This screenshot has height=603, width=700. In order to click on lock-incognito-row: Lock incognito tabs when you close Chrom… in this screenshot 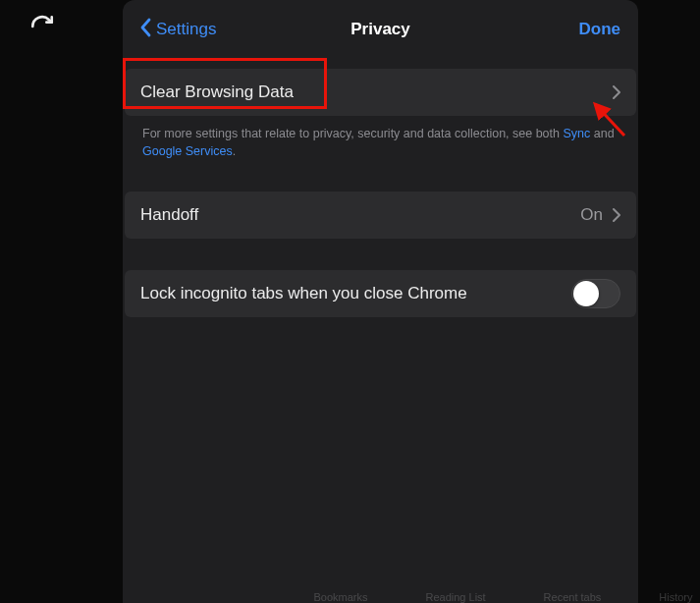, I will do `click(381, 294)`.